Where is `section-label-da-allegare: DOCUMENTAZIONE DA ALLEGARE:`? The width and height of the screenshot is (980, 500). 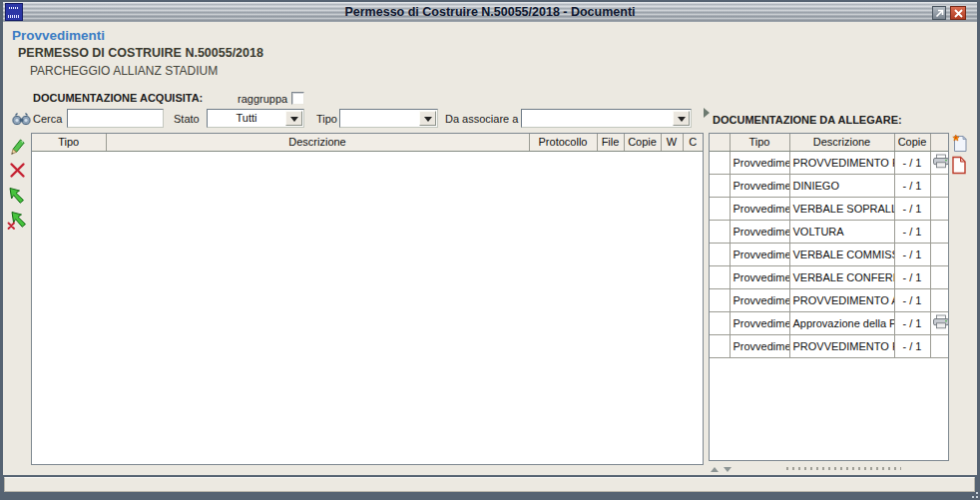
section-label-da-allegare: DOCUMENTAZIONE DA ALLEGARE: is located at coordinates (807, 120).